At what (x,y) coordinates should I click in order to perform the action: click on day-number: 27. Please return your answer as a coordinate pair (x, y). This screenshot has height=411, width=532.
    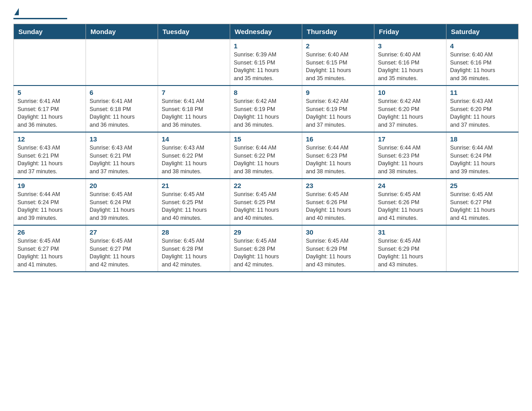
    Looking at the image, I should click on (122, 232).